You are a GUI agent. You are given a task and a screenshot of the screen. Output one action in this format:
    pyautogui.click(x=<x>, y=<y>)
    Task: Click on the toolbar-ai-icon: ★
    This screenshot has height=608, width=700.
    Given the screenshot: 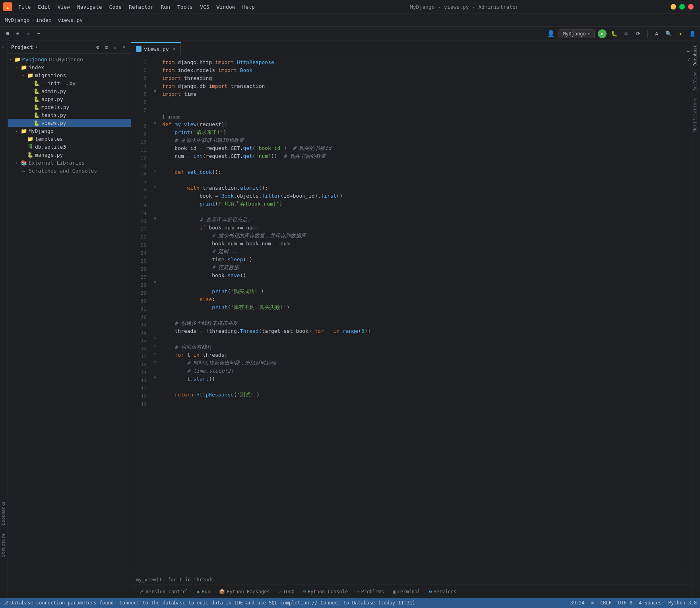 What is the action you would take?
    pyautogui.click(x=681, y=34)
    